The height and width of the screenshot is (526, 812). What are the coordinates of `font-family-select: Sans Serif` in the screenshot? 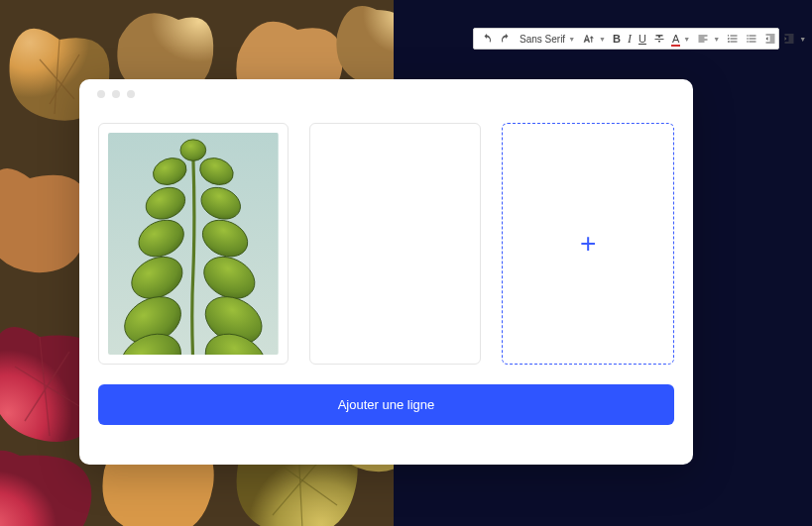 It's located at (541, 39).